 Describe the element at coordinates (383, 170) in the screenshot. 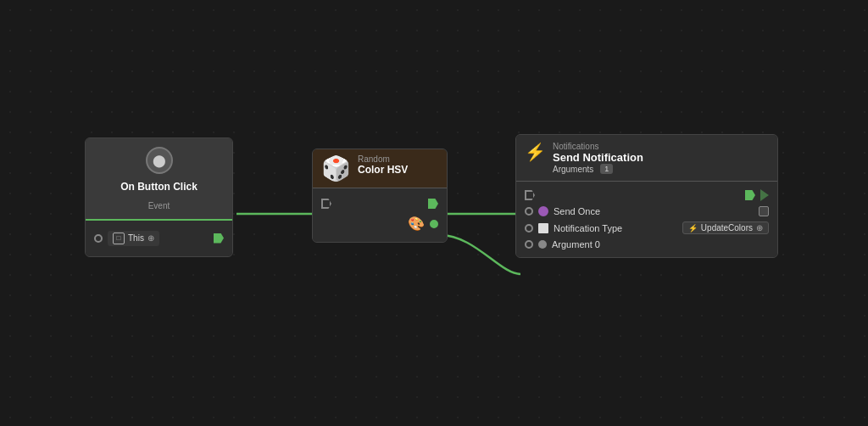

I see `random-title: Color HSV` at that location.